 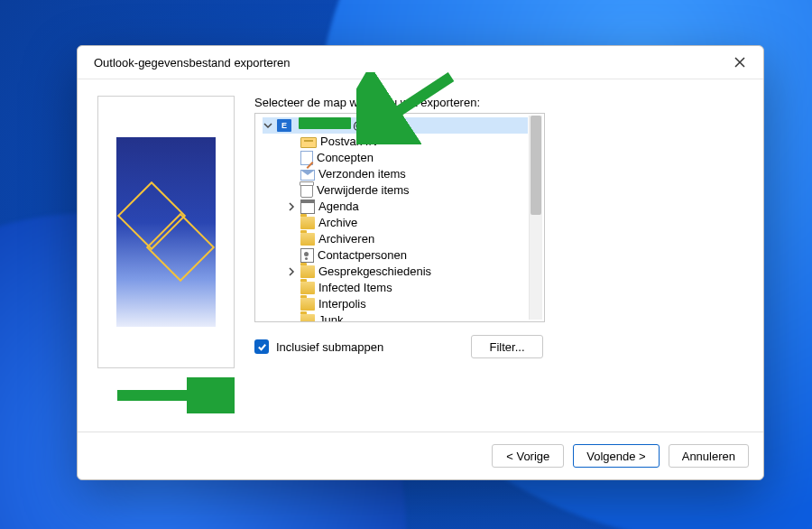 I want to click on tree-item-label: Postvak IN, so click(x=348, y=142).